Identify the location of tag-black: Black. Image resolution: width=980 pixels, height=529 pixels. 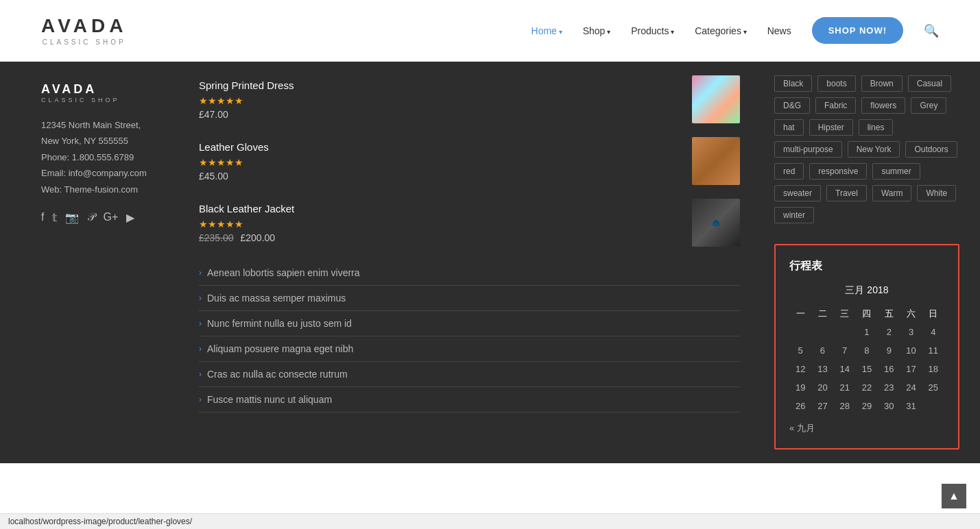
(793, 84).